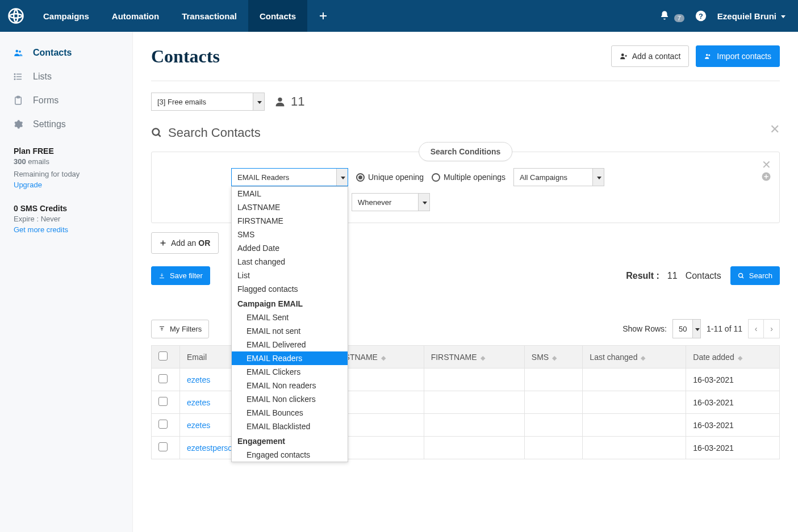  I want to click on dropdown-option: EMAIL Non clickers, so click(290, 399).